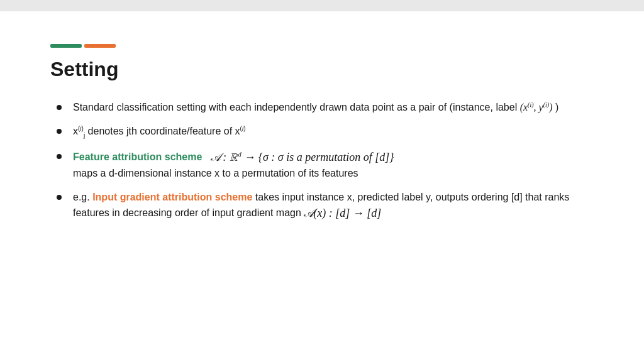  I want to click on input-gradient-label: Input gradient attribution scheme, so click(172, 197).